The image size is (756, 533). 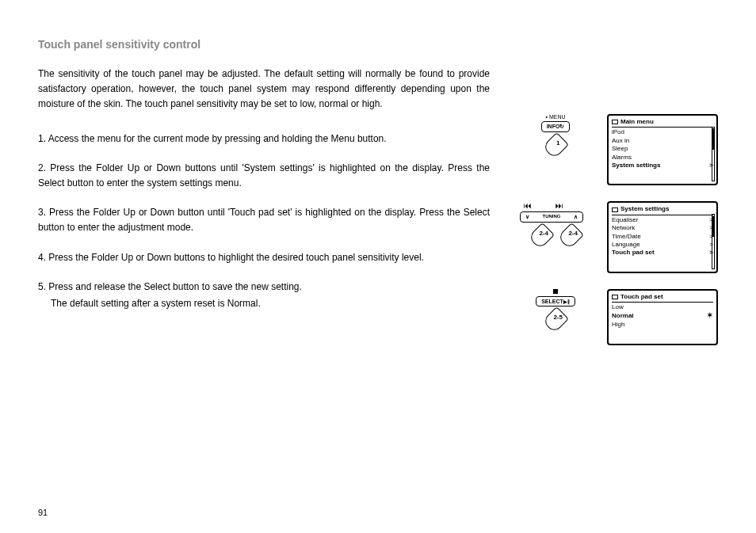 I want to click on selected-star-icon: ✶, so click(x=710, y=316).